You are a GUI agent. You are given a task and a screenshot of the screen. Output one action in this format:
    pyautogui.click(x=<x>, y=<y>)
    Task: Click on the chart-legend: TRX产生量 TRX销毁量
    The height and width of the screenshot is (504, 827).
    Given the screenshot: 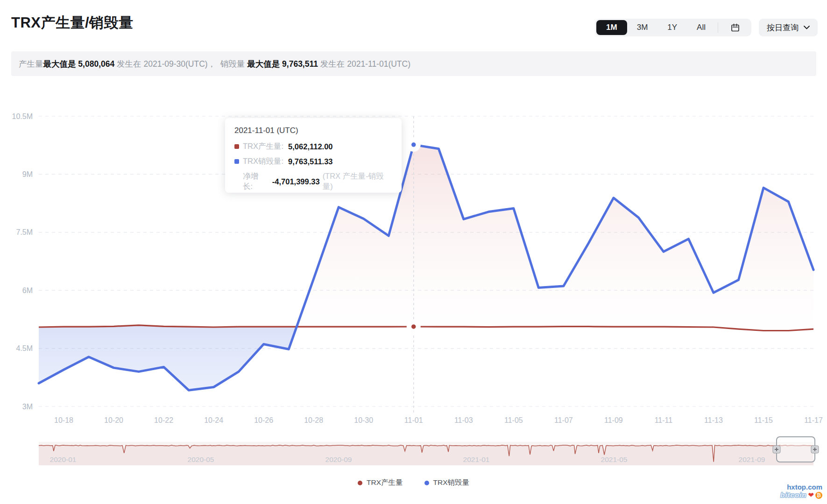 What is the action you would take?
    pyautogui.click(x=414, y=483)
    